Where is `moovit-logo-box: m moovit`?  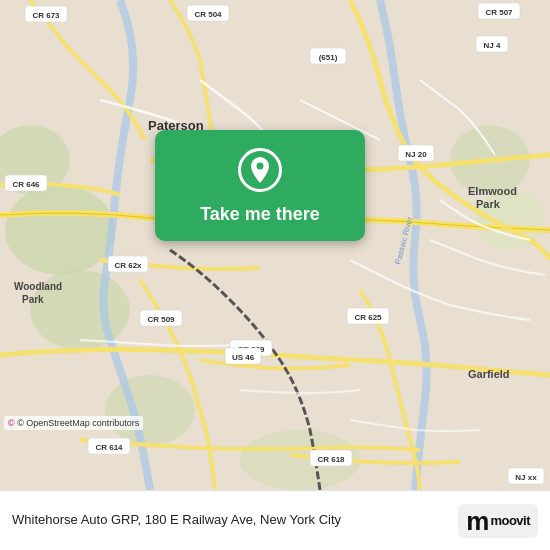 moovit-logo-box: m moovit is located at coordinates (498, 521).